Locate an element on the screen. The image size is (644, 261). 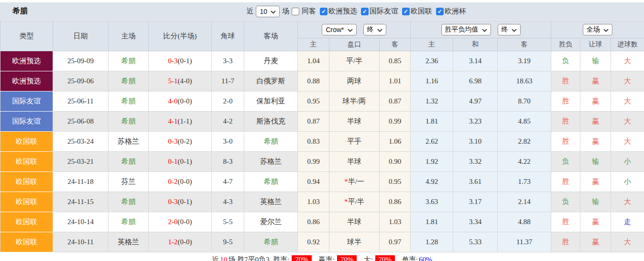
cell-avg-away: 2.14 is located at coordinates (524, 202).